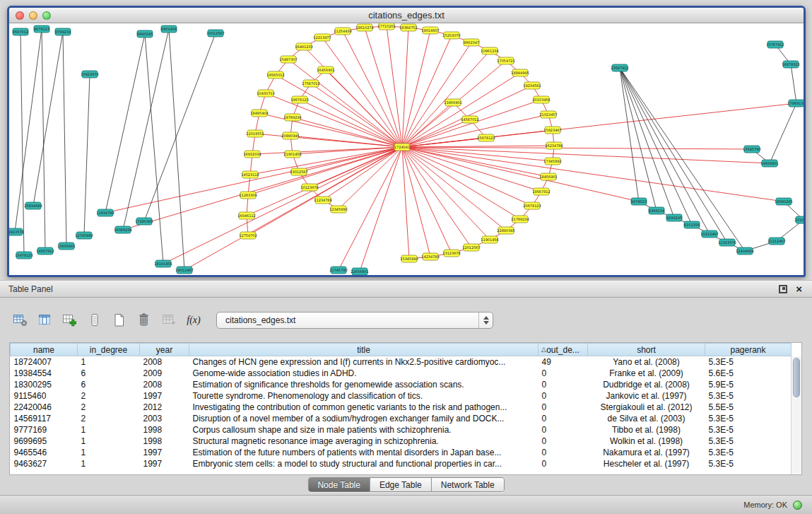 This screenshot has height=514, width=812. I want to click on graph-node: 11254439, so click(342, 31).